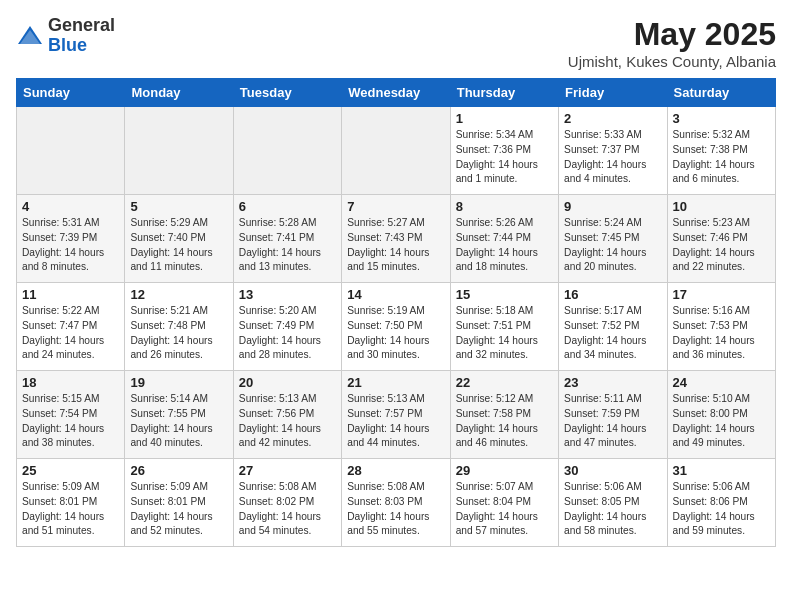  What do you see at coordinates (504, 294) in the screenshot?
I see `day-number: 15` at bounding box center [504, 294].